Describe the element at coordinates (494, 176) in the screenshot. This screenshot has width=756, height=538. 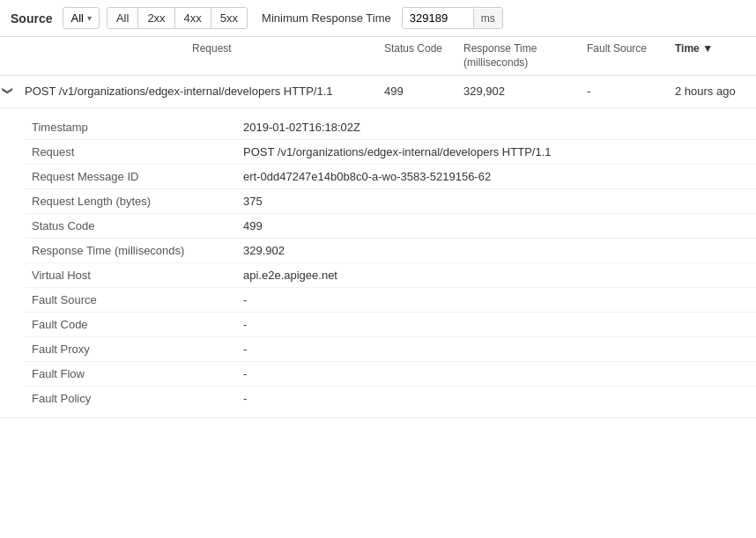
I see `detail-value: ert-0dd47247e14b0b8c0-a-wo-3583-5219156-…` at that location.